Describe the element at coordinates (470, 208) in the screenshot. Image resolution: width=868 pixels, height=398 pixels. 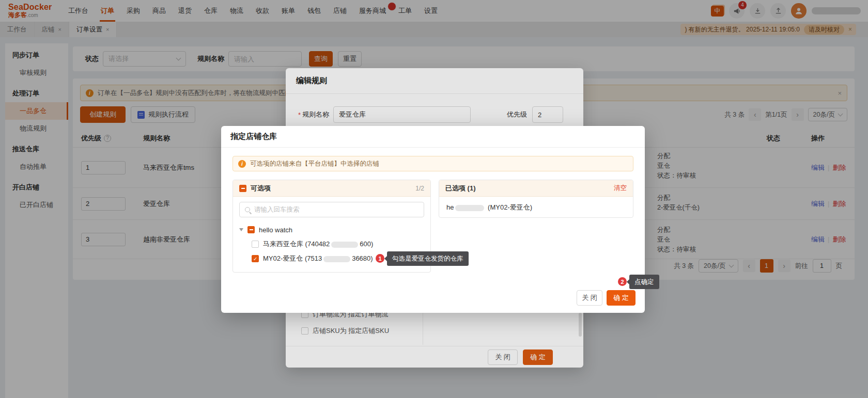
I see `blurred-shop-name` at that location.